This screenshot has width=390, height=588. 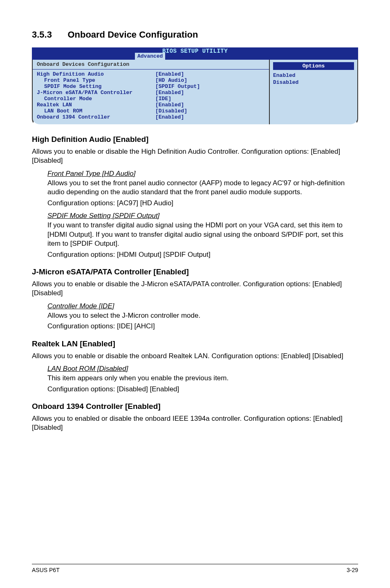 What do you see at coordinates (195, 87) in the screenshot?
I see `bios-screenshot: BIOS SETUP UTILITY Advanced Onboard Devi…` at bounding box center [195, 87].